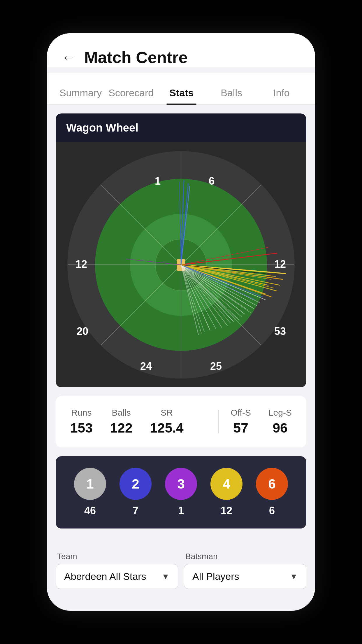 The image size is (362, 644). I want to click on batsman-dropdown: All Players ▼, so click(245, 576).